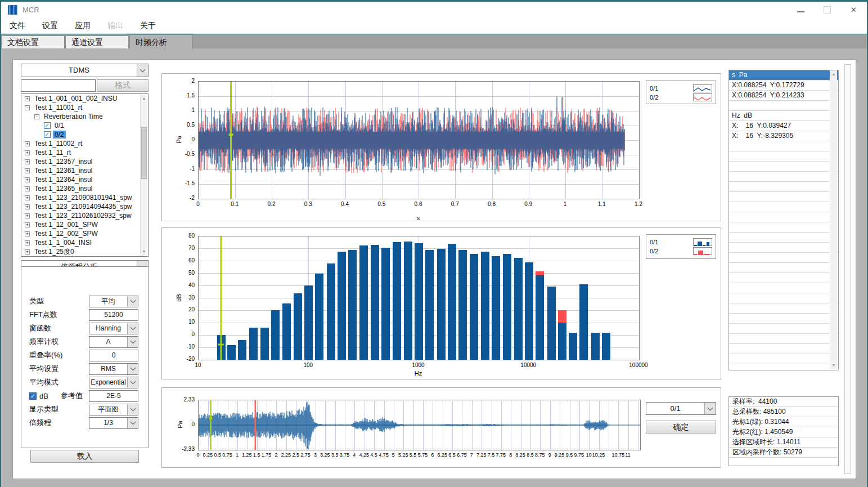 The height and width of the screenshot is (487, 868). I want to click on 平均设置-select: RMS, so click(114, 369).